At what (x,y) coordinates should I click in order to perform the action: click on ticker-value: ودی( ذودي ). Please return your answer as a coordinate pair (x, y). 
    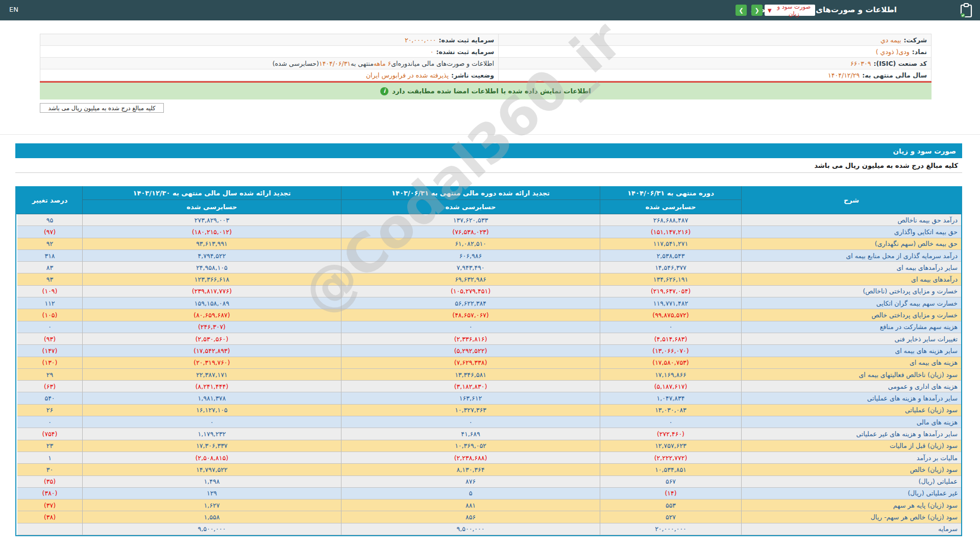
    Looking at the image, I should click on (893, 52).